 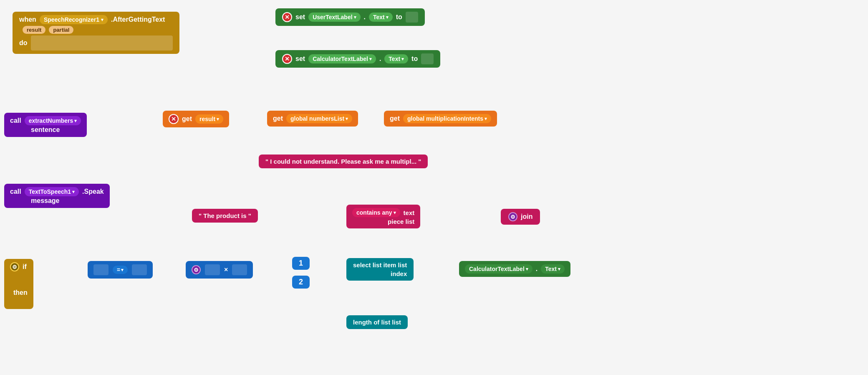 What do you see at coordinates (16, 192) in the screenshot?
I see `call-label-2: call` at bounding box center [16, 192].